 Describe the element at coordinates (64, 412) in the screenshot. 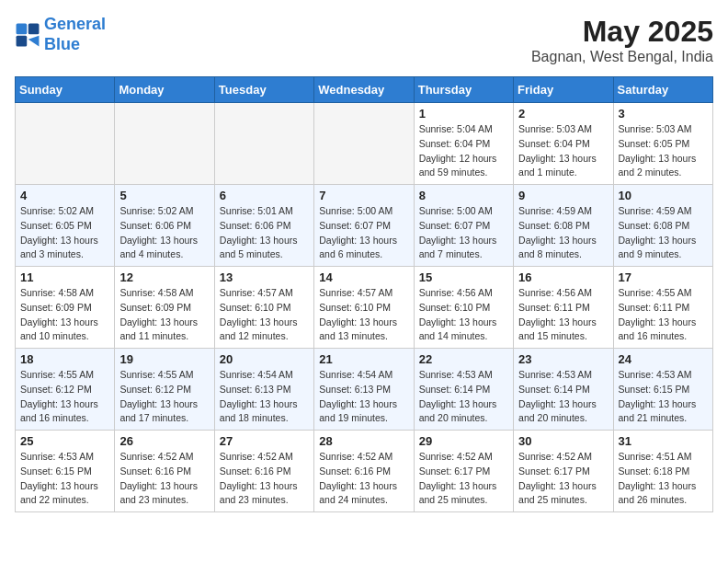

I see `day-info-line: Daylight: 13 hours and 16 minutes.` at that location.